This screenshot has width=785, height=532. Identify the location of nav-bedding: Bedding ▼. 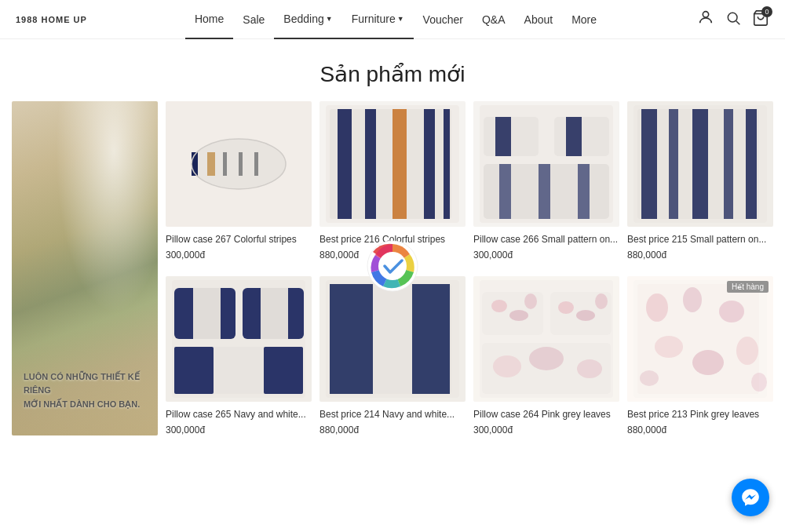
(308, 20).